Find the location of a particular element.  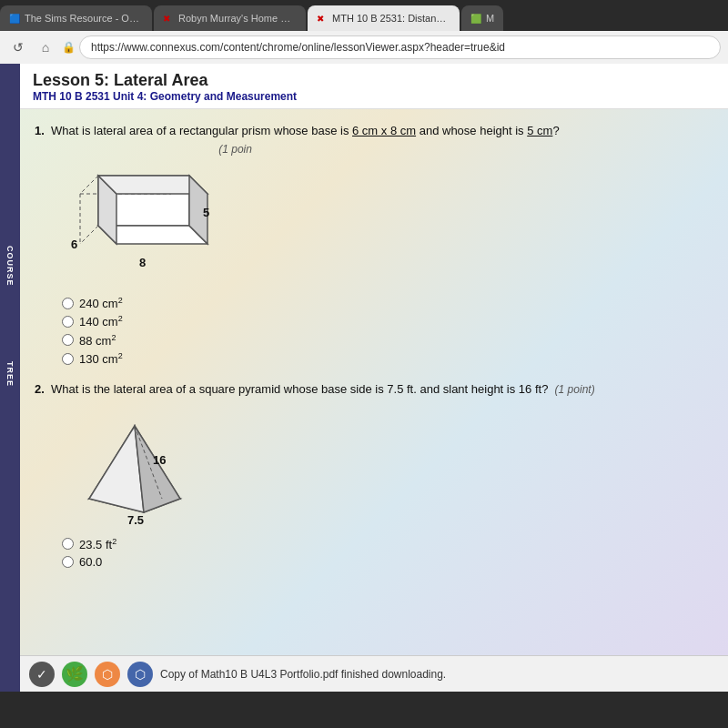

tab-label-2: Robyn Murray's Home Page is located at coordinates (238, 18).